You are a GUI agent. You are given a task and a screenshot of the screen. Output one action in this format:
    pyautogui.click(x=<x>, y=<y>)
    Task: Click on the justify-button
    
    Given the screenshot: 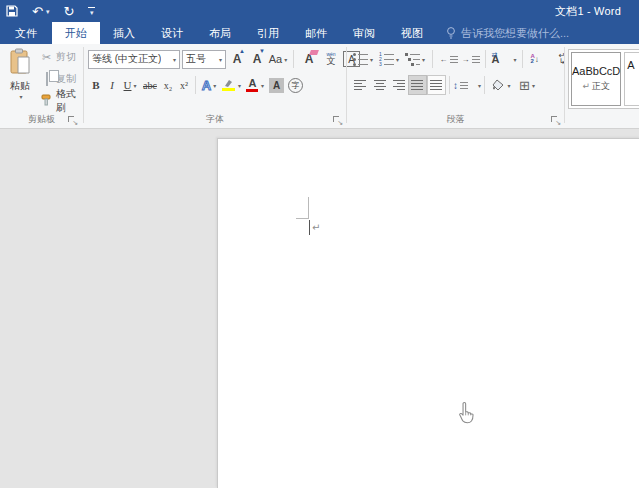 What is the action you would take?
    pyautogui.click(x=418, y=85)
    